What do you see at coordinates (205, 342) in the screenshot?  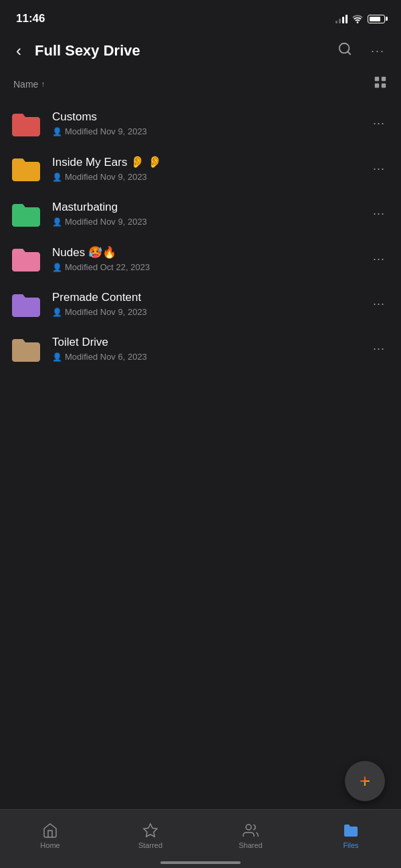 I see `folder-name: Toilet Drive` at bounding box center [205, 342].